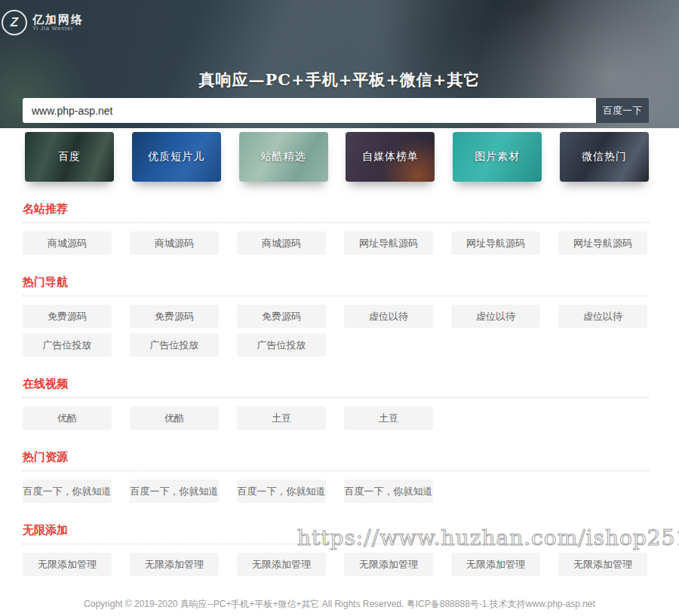 The width and height of the screenshot is (679, 616). Describe the element at coordinates (336, 157) in the screenshot. I see `category-cards: 百度优质短片儿站酷精选自媒体榜单图片素材微信热门` at that location.